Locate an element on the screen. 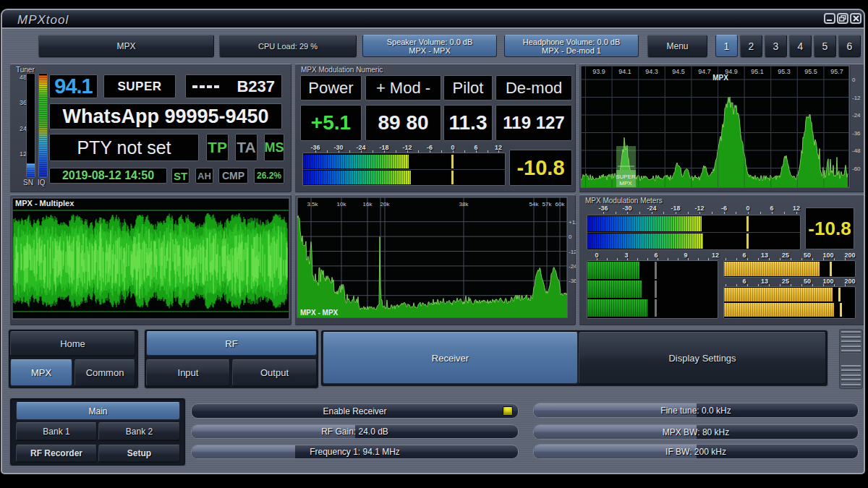 This screenshot has width=868, height=488. svg-text: 94.5 is located at coordinates (678, 72).